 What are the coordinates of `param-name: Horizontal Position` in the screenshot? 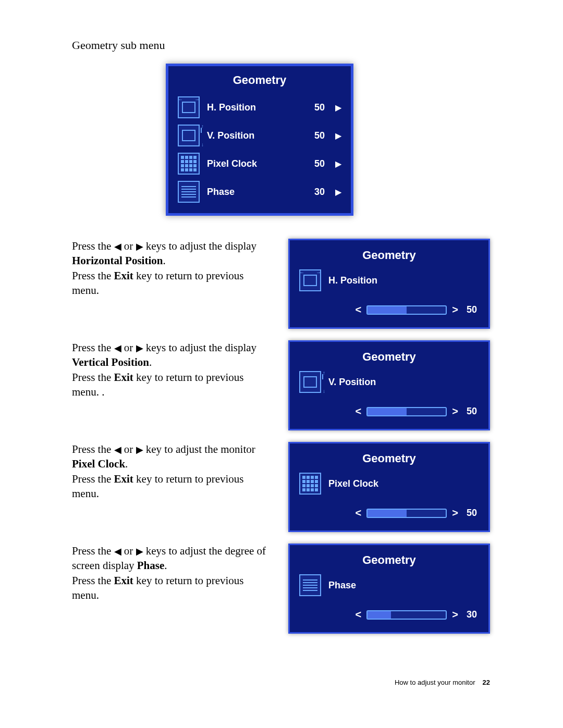 It's located at (117, 261).